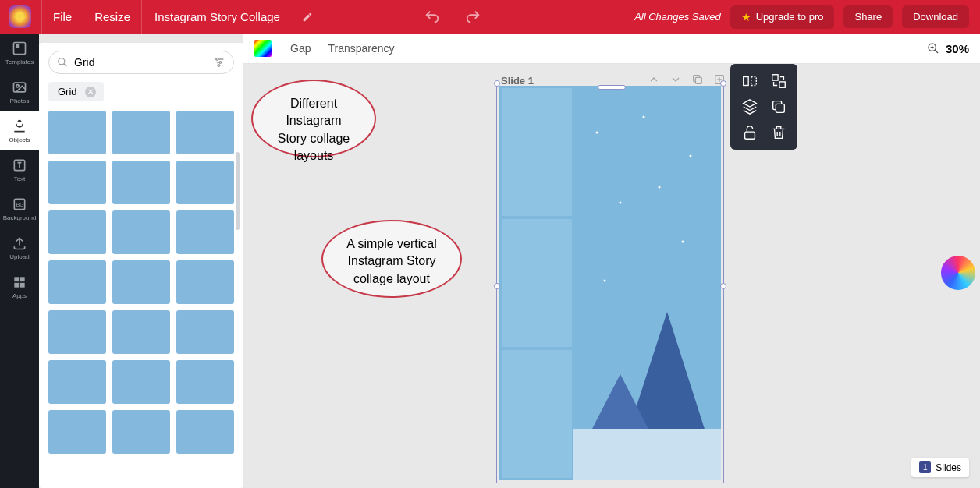 The width and height of the screenshot is (980, 488). Describe the element at coordinates (940, 468) in the screenshot. I see `slides-counter: 1 Slides` at that location.